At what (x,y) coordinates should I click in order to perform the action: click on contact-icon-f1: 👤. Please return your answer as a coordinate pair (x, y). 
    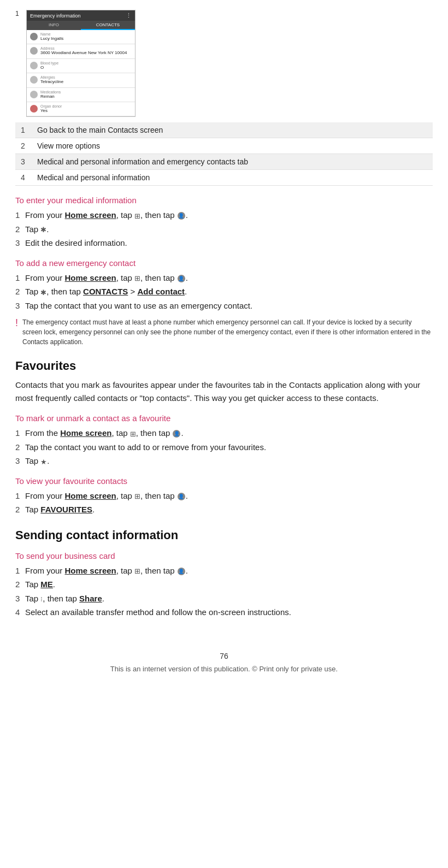
    Looking at the image, I should click on (176, 434).